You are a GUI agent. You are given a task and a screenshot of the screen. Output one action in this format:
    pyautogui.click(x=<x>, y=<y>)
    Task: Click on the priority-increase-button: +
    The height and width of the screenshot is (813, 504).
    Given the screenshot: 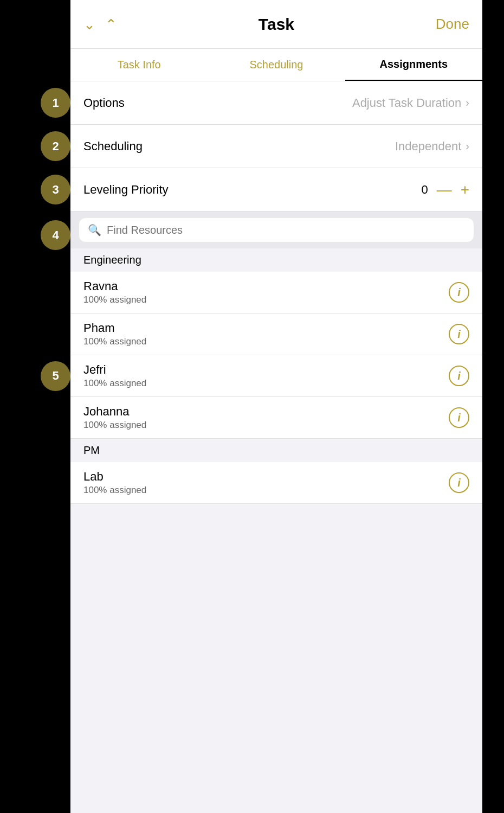 What is the action you would take?
    pyautogui.click(x=465, y=190)
    